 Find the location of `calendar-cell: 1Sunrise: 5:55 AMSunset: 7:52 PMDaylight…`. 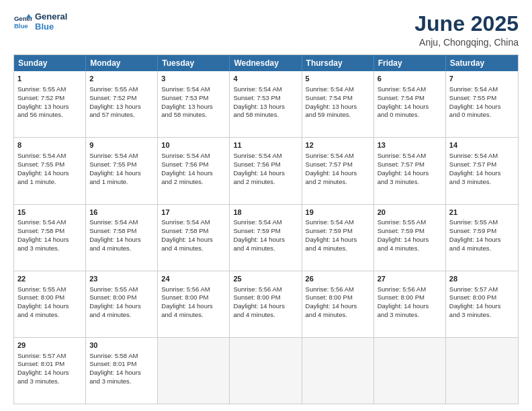

calendar-cell: 1Sunrise: 5:55 AMSunset: 7:52 PMDaylight… is located at coordinates (50, 104).